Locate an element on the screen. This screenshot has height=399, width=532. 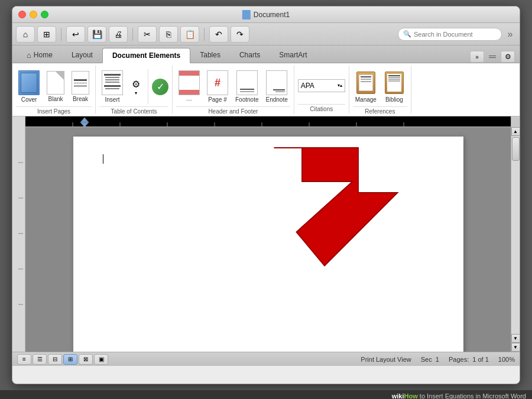
print-toolbar-btn: 🖨 is located at coordinates (118, 34).